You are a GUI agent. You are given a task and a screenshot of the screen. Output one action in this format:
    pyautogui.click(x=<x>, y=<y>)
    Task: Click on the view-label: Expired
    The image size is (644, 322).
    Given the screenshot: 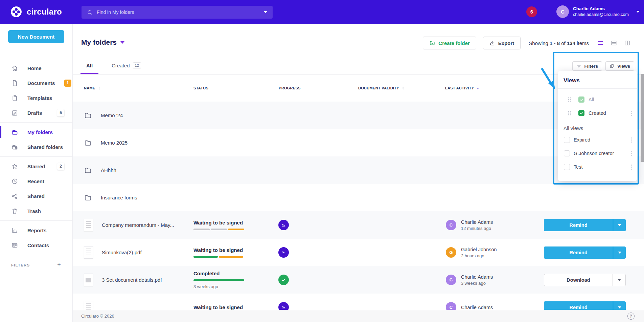 What is the action you would take?
    pyautogui.click(x=582, y=140)
    